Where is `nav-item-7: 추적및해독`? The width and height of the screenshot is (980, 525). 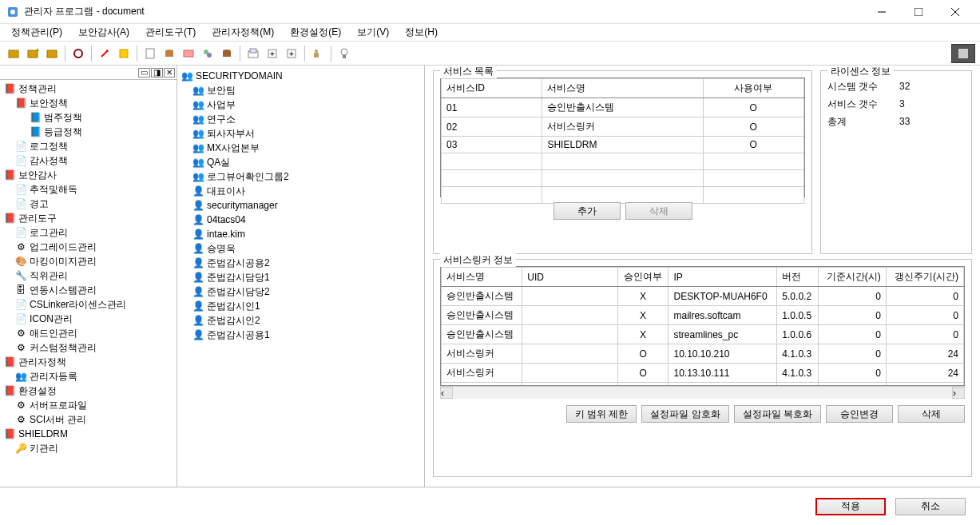 nav-item-7: 추적및해독 is located at coordinates (88, 189).